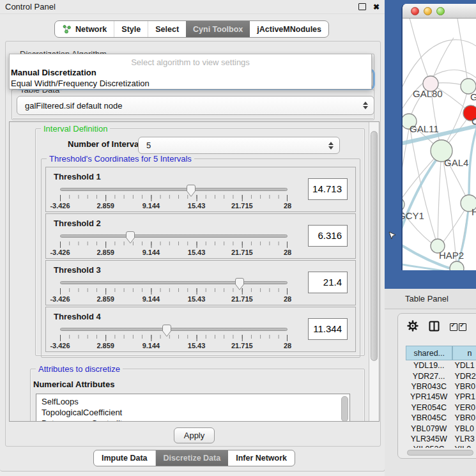  I want to click on threshold-value-field: 6.316, so click(328, 236).